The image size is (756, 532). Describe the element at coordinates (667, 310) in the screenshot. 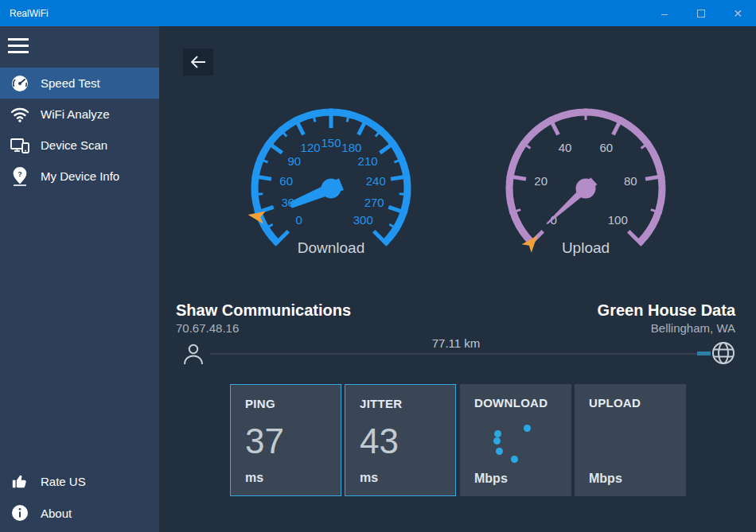

I see `server-name: Green House Data` at that location.